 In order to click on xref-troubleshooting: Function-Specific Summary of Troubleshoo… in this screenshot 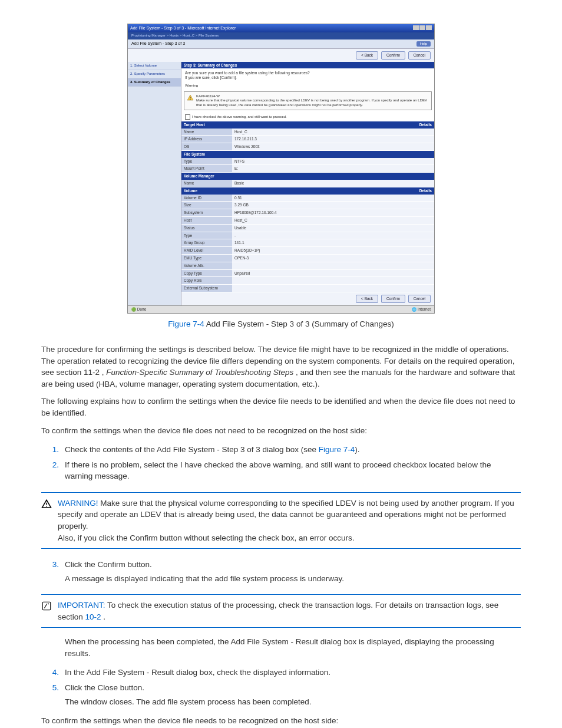, I will do `click(200, 373)`.